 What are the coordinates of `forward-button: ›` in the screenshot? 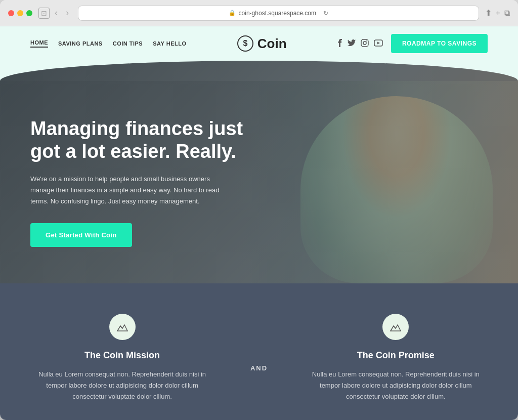 It's located at (67, 13).